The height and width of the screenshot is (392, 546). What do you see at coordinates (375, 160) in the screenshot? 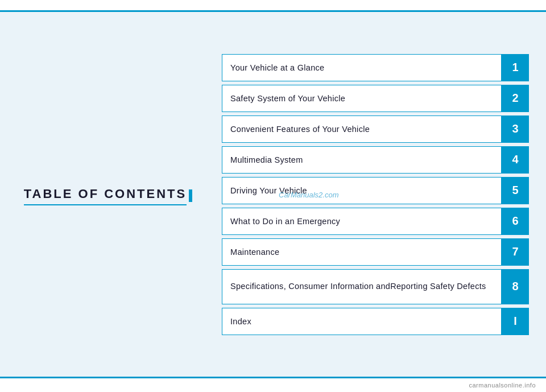
I see `toc-row: Multimedia System4` at bounding box center [375, 160].